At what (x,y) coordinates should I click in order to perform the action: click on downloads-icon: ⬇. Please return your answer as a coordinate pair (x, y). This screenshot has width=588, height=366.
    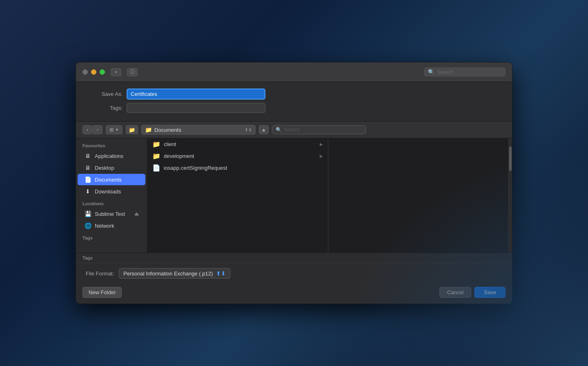
    Looking at the image, I should click on (88, 191).